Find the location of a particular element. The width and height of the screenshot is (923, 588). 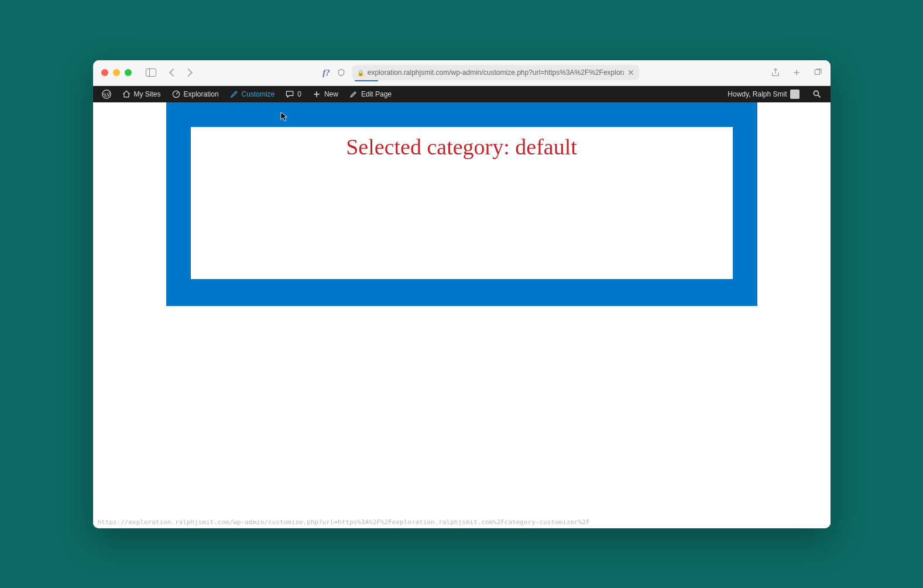

wp-admin-bar: My Sites Exploration Customize 0 New Edi… is located at coordinates (462, 94).